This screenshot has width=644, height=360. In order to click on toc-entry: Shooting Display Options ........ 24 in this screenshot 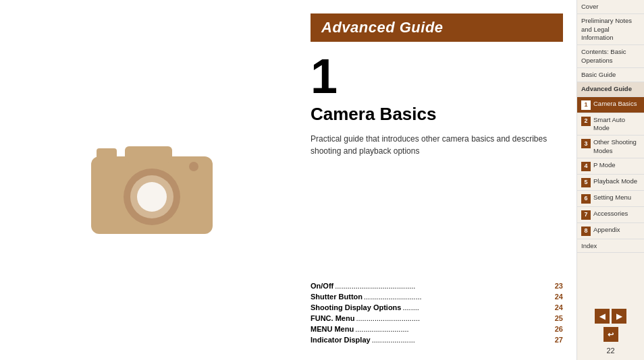, I will do `click(437, 307)`.